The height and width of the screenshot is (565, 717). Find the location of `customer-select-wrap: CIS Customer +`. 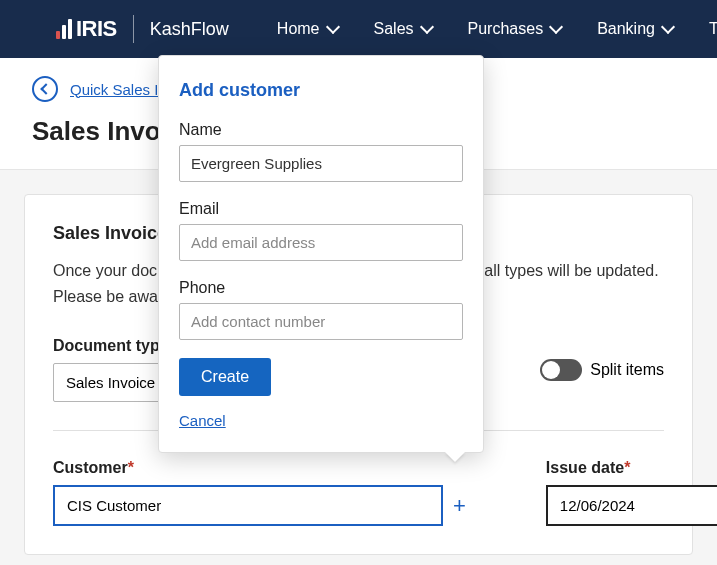

customer-select-wrap: CIS Customer + is located at coordinates (260, 506).